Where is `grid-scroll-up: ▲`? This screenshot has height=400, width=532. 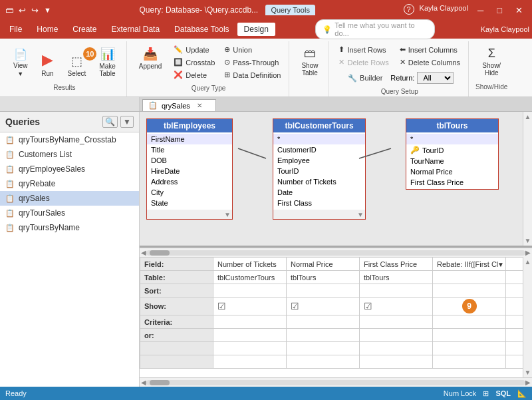 grid-scroll-up: ▲ is located at coordinates (528, 262).